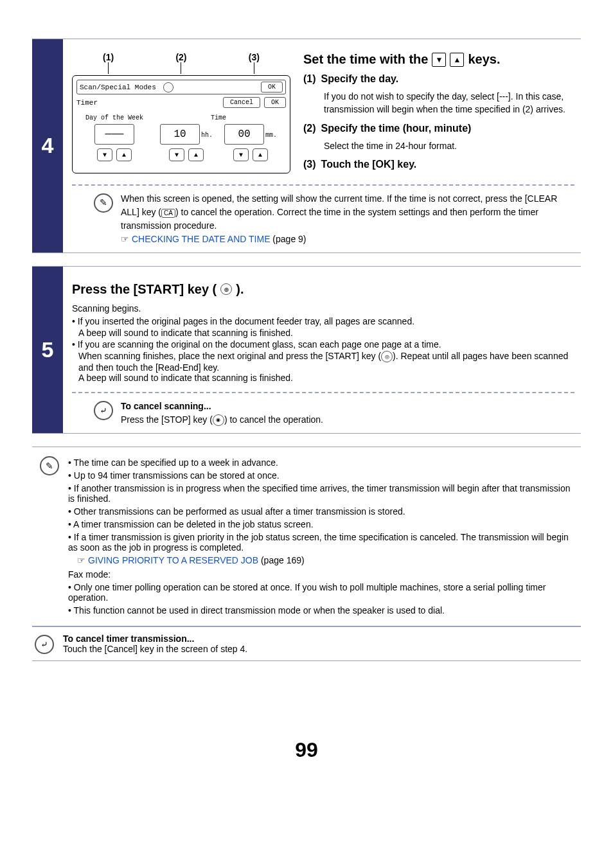 The height and width of the screenshot is (868, 613). Describe the element at coordinates (396, 128) in the screenshot. I see `substep-2-title: Specify the time (hour, minute)` at that location.